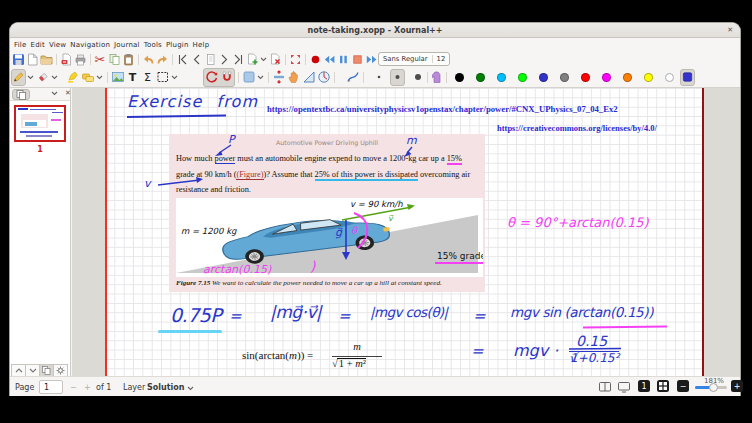 This screenshot has height=423, width=752. What do you see at coordinates (544, 78) in the screenshot?
I see `color-blue-button` at bounding box center [544, 78].